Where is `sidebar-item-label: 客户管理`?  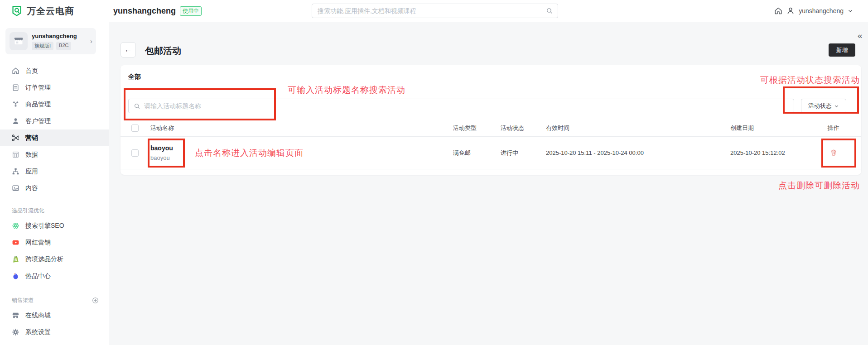 sidebar-item-label: 客户管理 is located at coordinates (38, 121).